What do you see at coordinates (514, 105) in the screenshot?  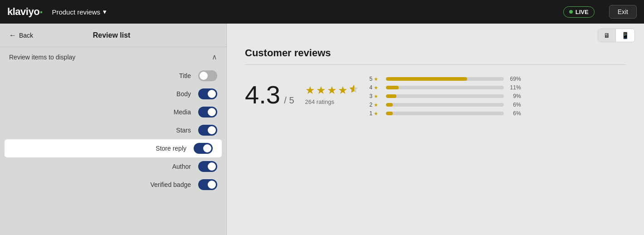 I see `bar-pct-2: 6%` at bounding box center [514, 105].